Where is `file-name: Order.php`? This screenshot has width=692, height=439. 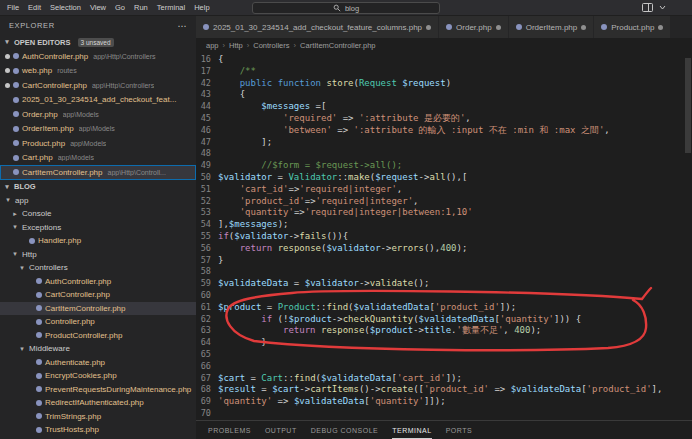 file-name: Order.php is located at coordinates (40, 114).